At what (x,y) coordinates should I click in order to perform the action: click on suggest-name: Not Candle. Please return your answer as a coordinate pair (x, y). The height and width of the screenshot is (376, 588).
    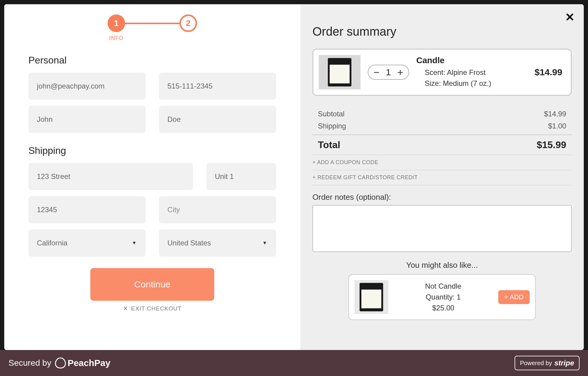
    Looking at the image, I should click on (443, 286).